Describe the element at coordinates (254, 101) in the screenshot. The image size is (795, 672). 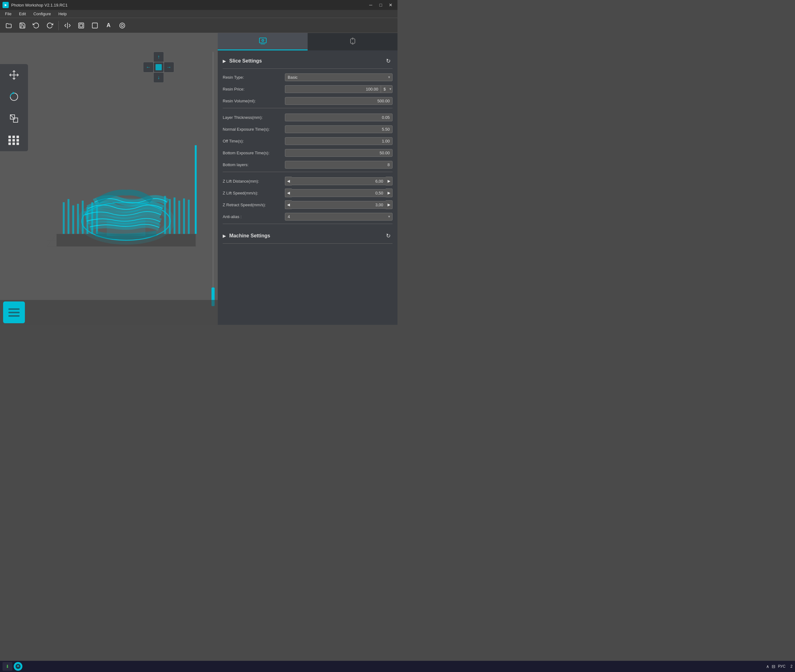
I see `resin-volume-label: Resin Volume(ml):` at that location.